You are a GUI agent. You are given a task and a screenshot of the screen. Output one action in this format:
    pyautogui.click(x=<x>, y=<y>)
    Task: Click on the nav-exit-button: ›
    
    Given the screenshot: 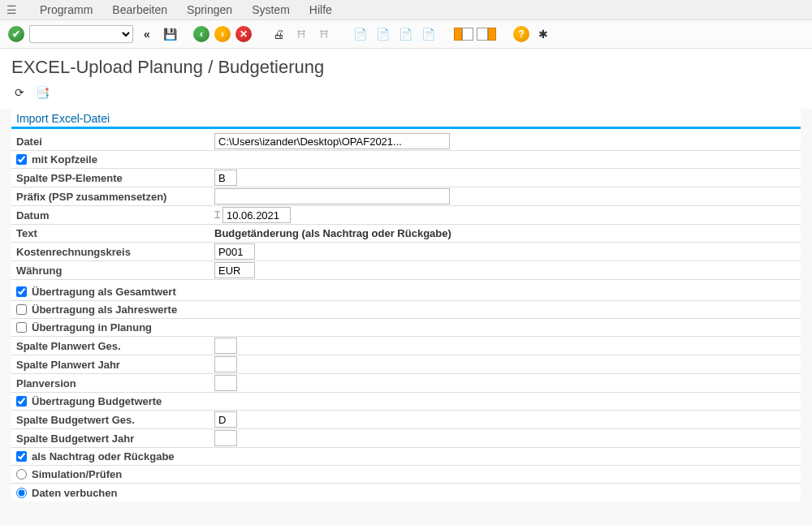 What is the action you would take?
    pyautogui.click(x=222, y=34)
    